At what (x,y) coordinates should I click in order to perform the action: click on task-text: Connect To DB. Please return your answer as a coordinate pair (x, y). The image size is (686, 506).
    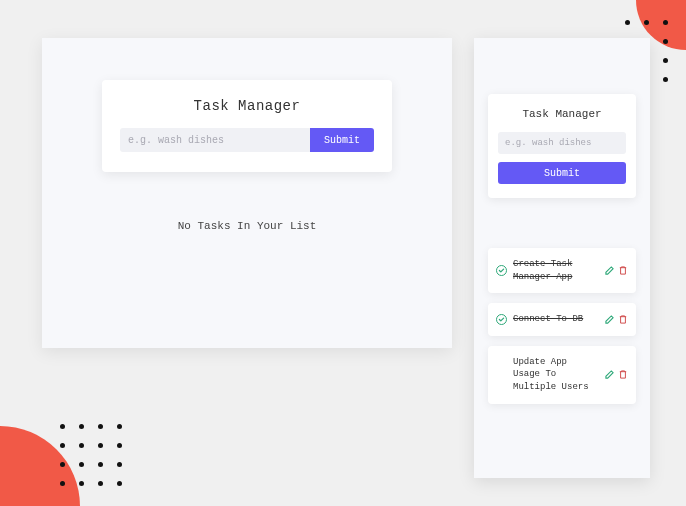
    Looking at the image, I should click on (556, 320).